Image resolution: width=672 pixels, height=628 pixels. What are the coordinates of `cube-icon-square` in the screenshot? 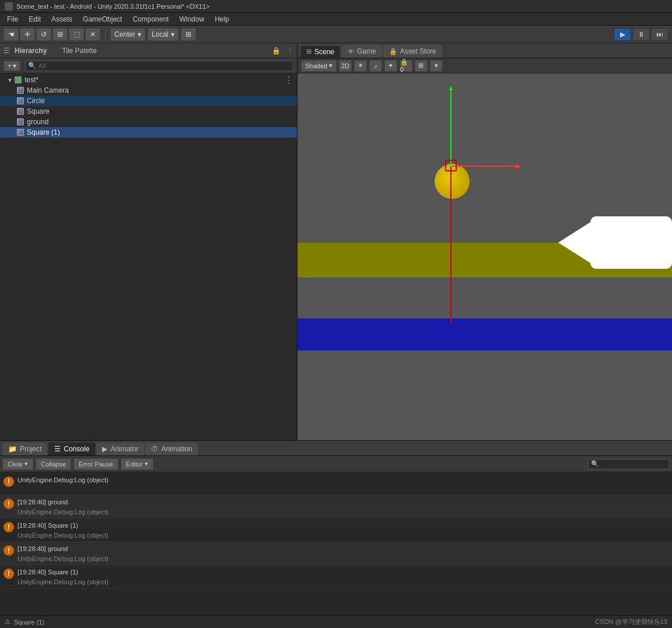 It's located at (20, 111).